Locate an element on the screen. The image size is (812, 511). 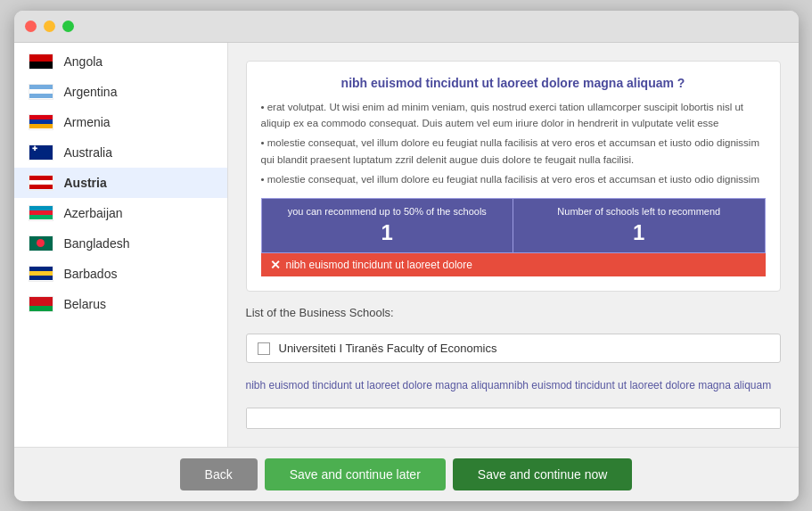
sidebar-label-argentina: Argentina is located at coordinates (91, 92).